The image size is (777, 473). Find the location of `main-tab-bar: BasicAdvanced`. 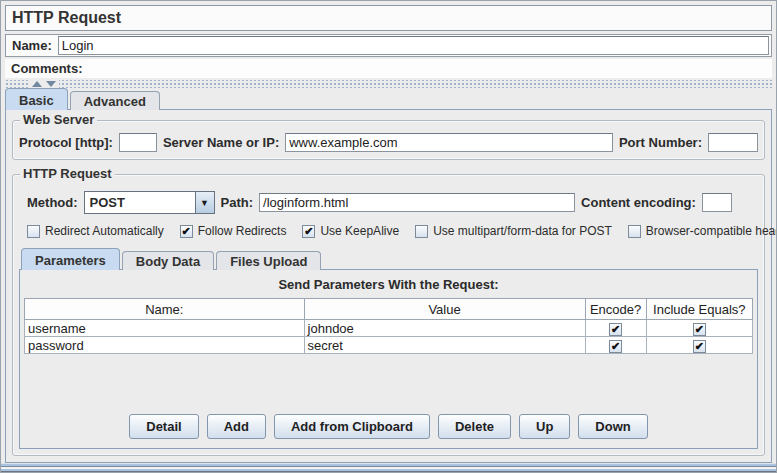

main-tab-bar: BasicAdvanced is located at coordinates (388, 99).